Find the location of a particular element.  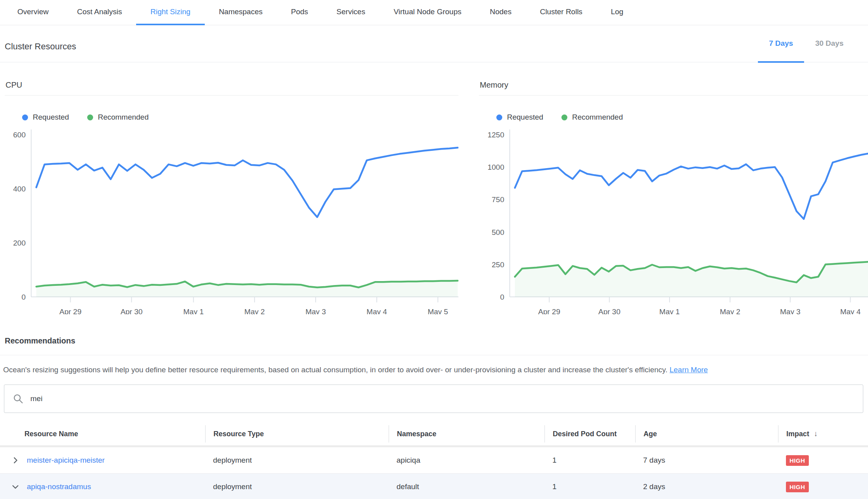

search-input is located at coordinates (434, 399).